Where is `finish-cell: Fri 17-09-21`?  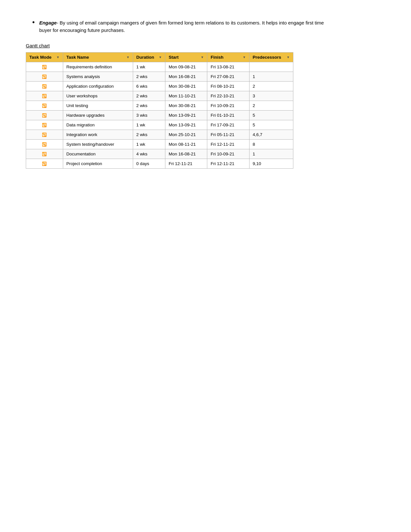
finish-cell: Fri 17-09-21 is located at coordinates (228, 125).